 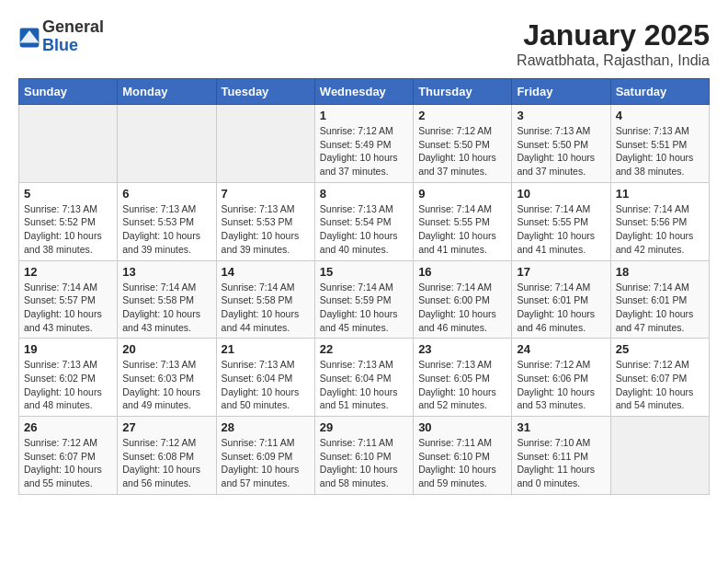 I want to click on calendar-title: January 2025, so click(x=613, y=35).